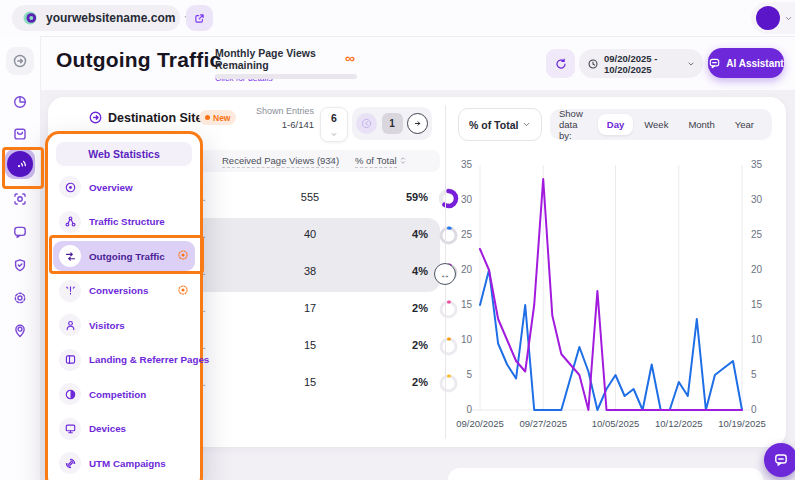  I want to click on chart-metric-label: % of Total, so click(494, 125).